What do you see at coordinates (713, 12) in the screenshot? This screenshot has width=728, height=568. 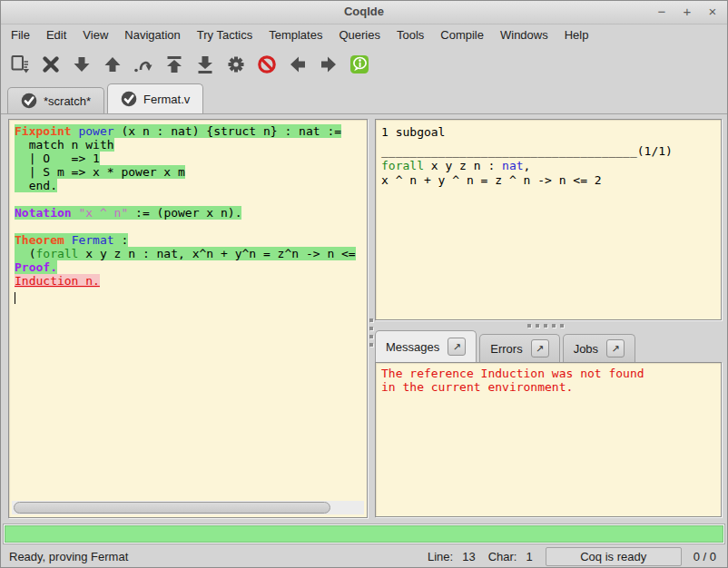 I see `close-button: ×` at bounding box center [713, 12].